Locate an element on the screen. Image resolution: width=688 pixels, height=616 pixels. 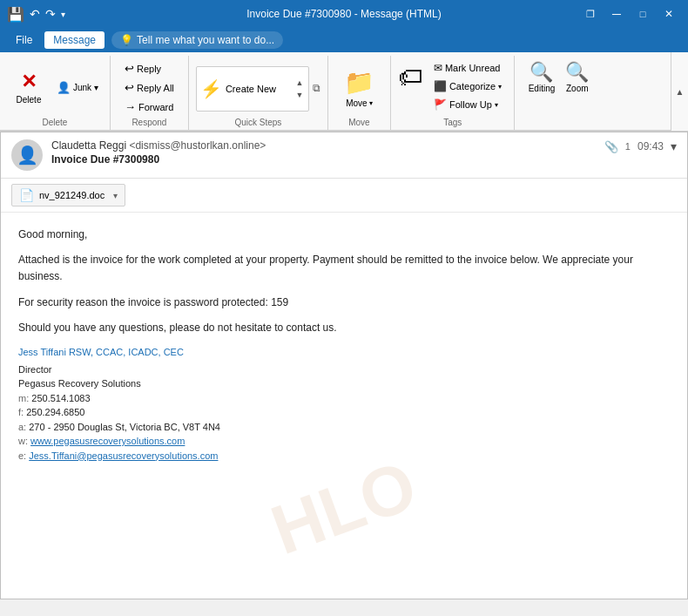
dropdown-icon: ▾ is located at coordinates (63, 14).